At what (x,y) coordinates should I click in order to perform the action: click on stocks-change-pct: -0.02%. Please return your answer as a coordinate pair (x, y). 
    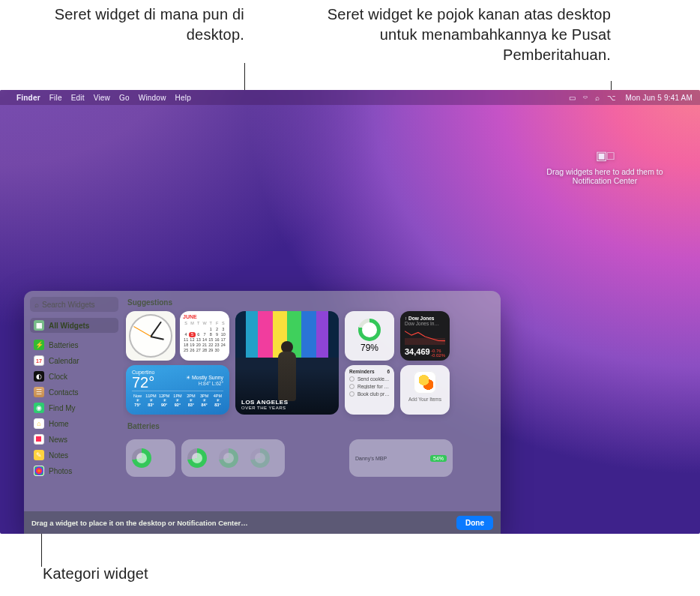
    Looking at the image, I should click on (438, 355).